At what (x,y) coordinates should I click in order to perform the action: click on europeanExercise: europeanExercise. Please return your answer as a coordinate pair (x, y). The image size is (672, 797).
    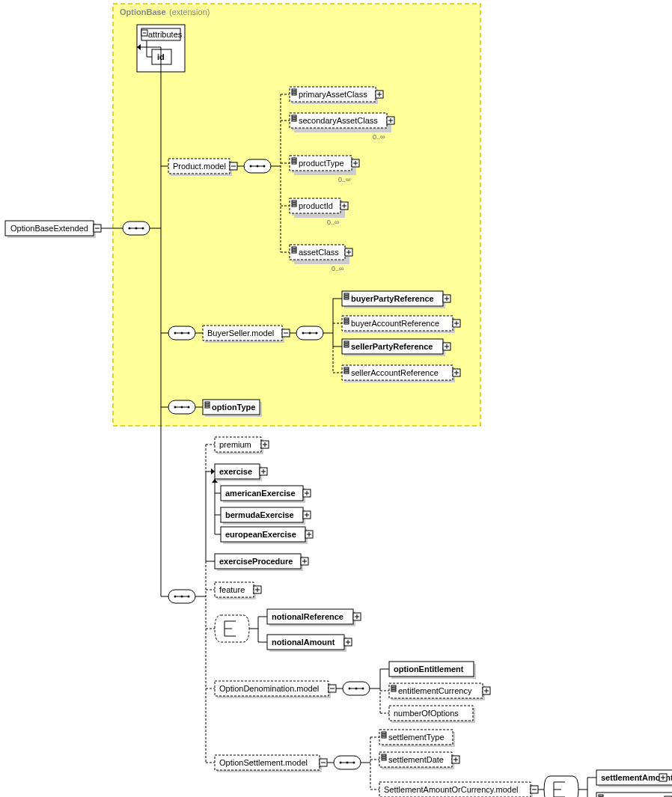
    Looking at the image, I should click on (266, 536).